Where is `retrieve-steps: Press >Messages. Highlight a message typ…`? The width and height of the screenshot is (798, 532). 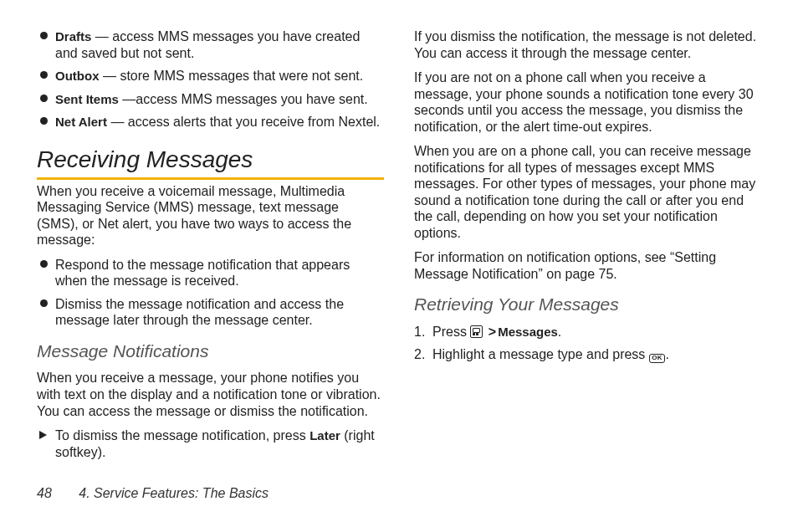
retrieve-steps: Press >Messages. Highlight a message typ… is located at coordinates (587, 343).